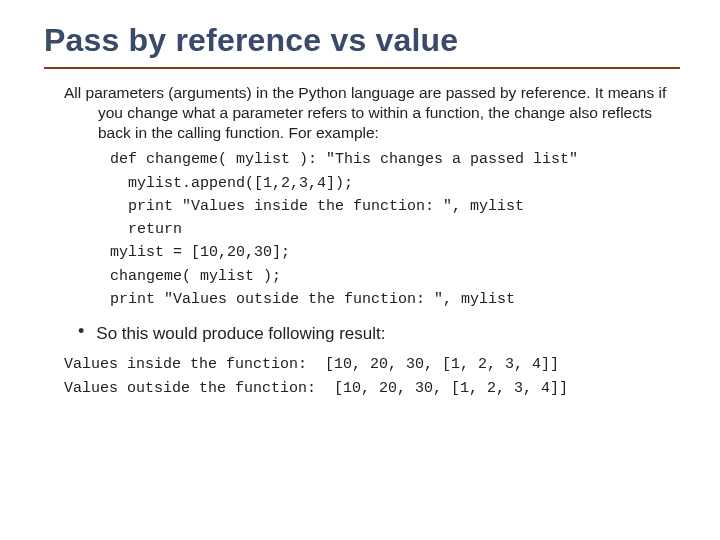 This screenshot has height=540, width=720. I want to click on bullet-row: • So this would produce following result…, so click(362, 334).